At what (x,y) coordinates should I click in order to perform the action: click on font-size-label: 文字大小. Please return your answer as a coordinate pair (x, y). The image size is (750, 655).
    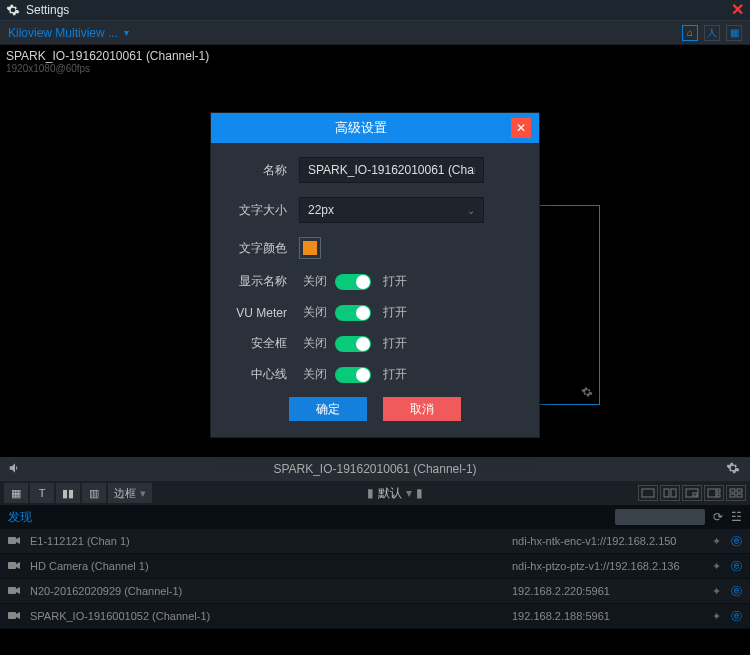
    Looking at the image, I should click on (264, 210).